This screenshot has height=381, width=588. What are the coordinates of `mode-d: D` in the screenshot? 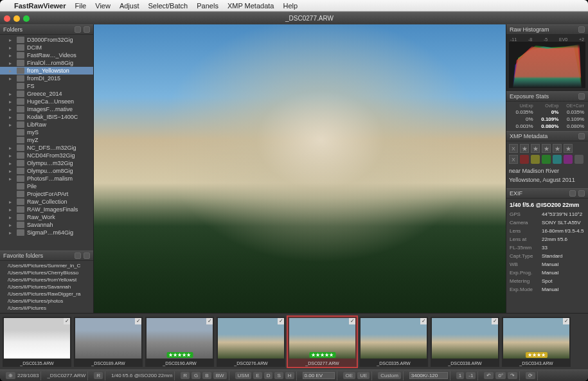 It's located at (269, 375).